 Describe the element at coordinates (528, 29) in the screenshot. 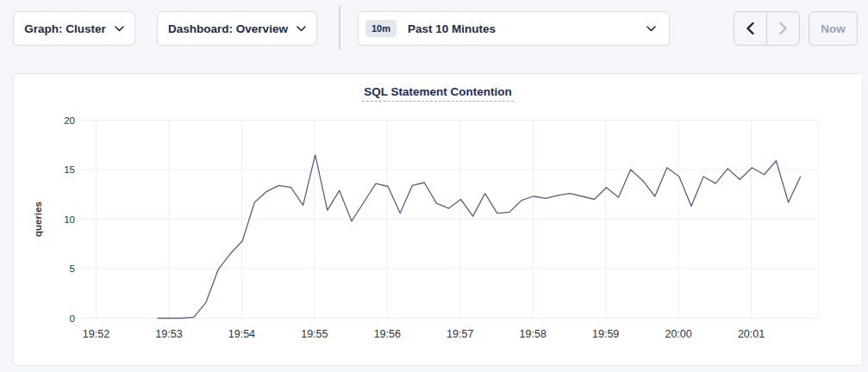

I see `time-range-label: Past 10 Minutes` at that location.